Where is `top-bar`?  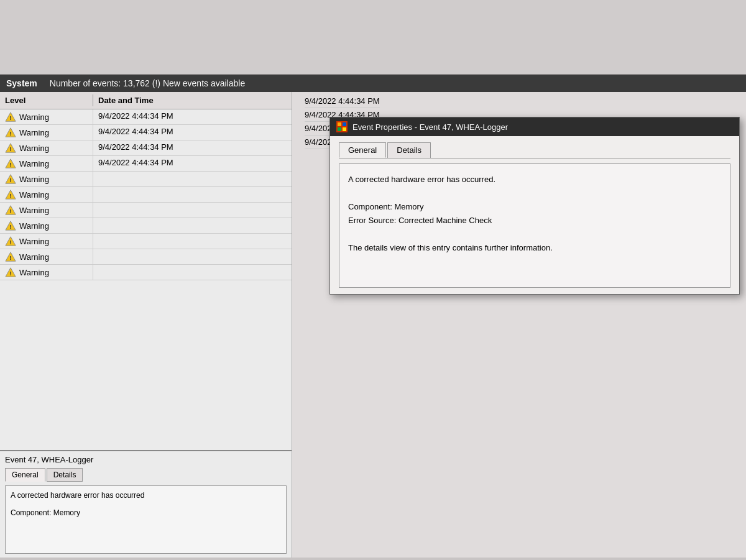
top-bar is located at coordinates (373, 37).